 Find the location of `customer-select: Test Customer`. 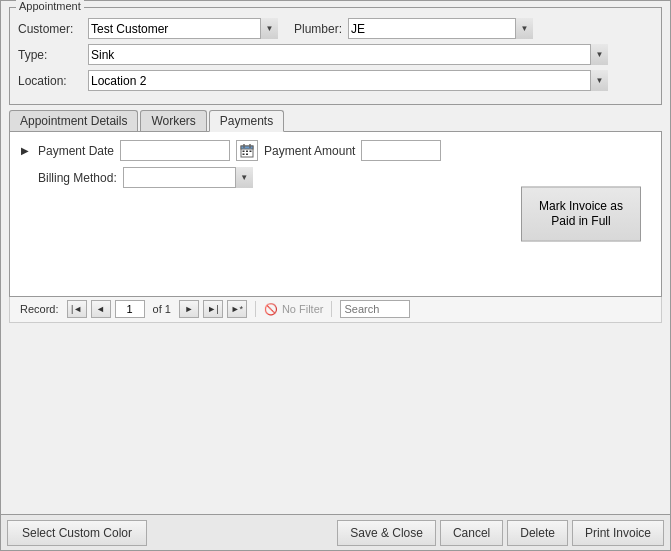

customer-select: Test Customer is located at coordinates (183, 28).